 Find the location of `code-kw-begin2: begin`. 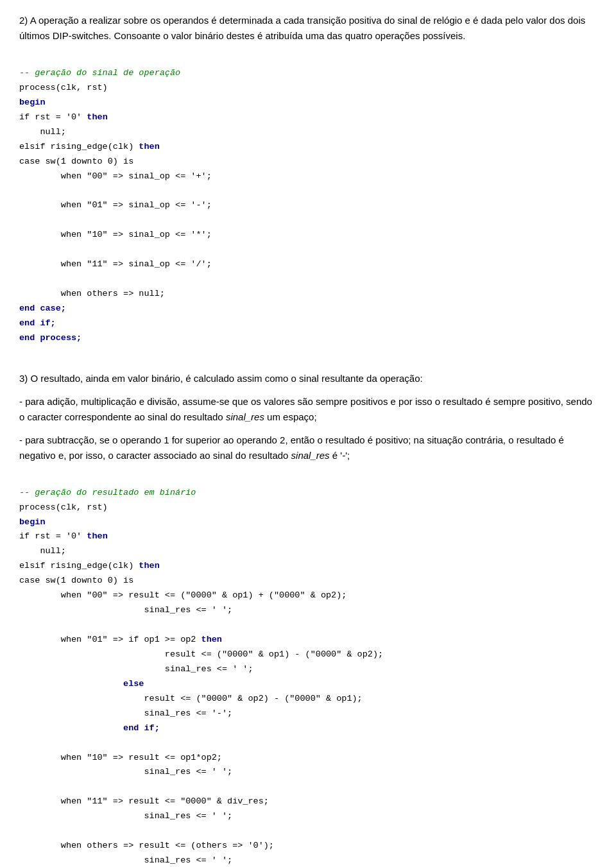

code-kw-begin2: begin is located at coordinates (32, 522).